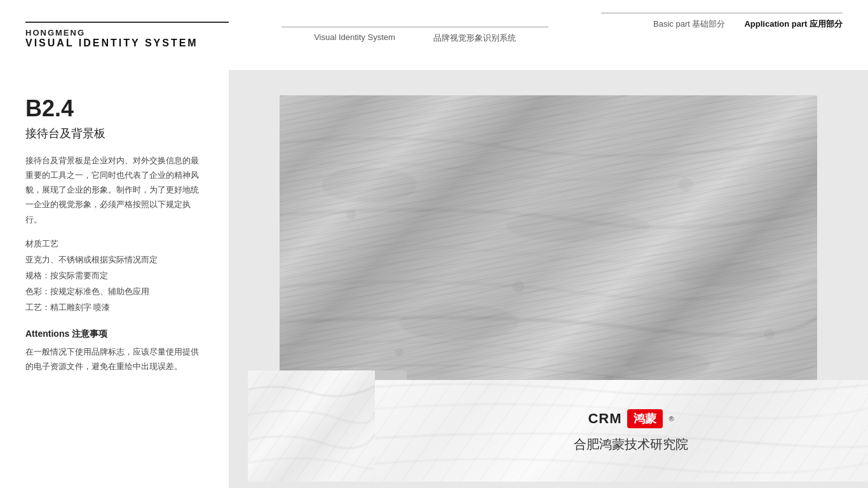 This screenshot has width=868, height=488. What do you see at coordinates (475, 38) in the screenshot?
I see `nav-center-cn: 品牌视觉形象识别系统` at bounding box center [475, 38].